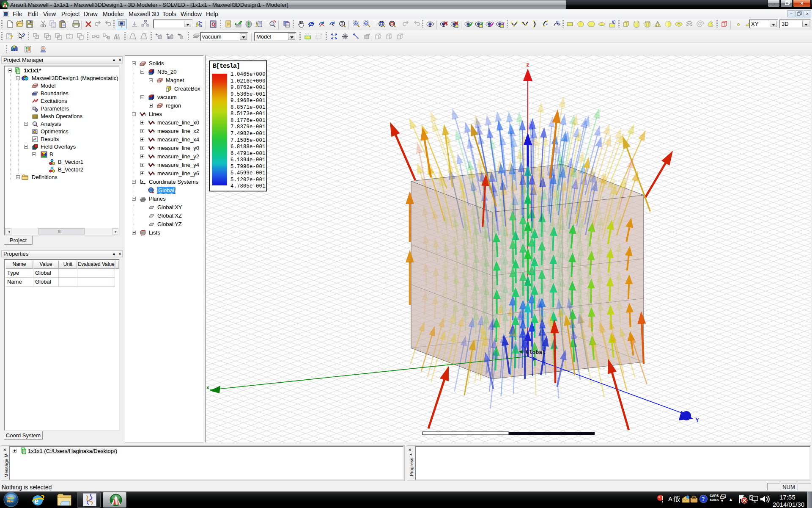 The height and width of the screenshot is (508, 812). What do you see at coordinates (248, 141) in the screenshot?
I see `svg-text: 7.1585e-001` at bounding box center [248, 141].